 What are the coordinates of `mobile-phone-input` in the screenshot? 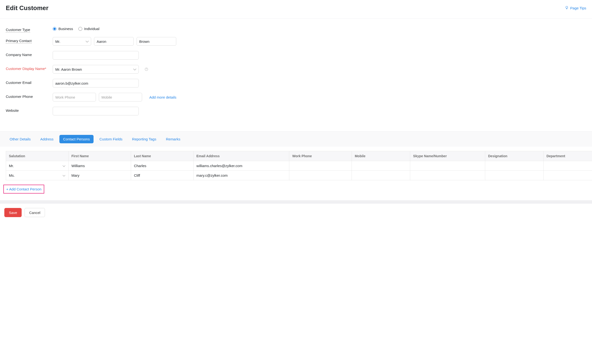 It's located at (120, 97).